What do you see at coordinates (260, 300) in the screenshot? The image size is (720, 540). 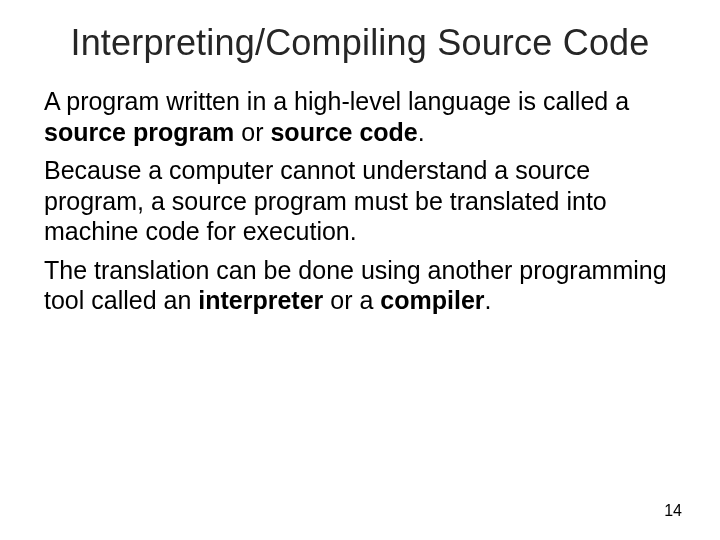 I see `bold-term-interpreter: interpreter` at bounding box center [260, 300].